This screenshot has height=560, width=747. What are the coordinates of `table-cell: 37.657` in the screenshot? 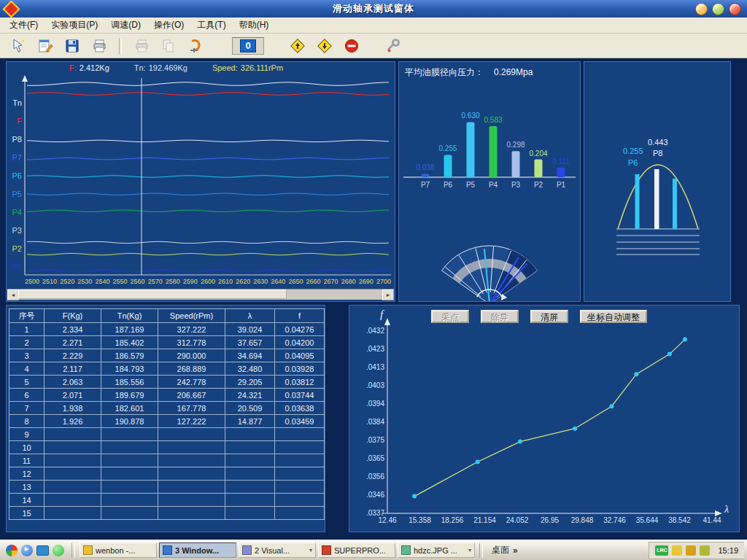 It's located at (250, 343).